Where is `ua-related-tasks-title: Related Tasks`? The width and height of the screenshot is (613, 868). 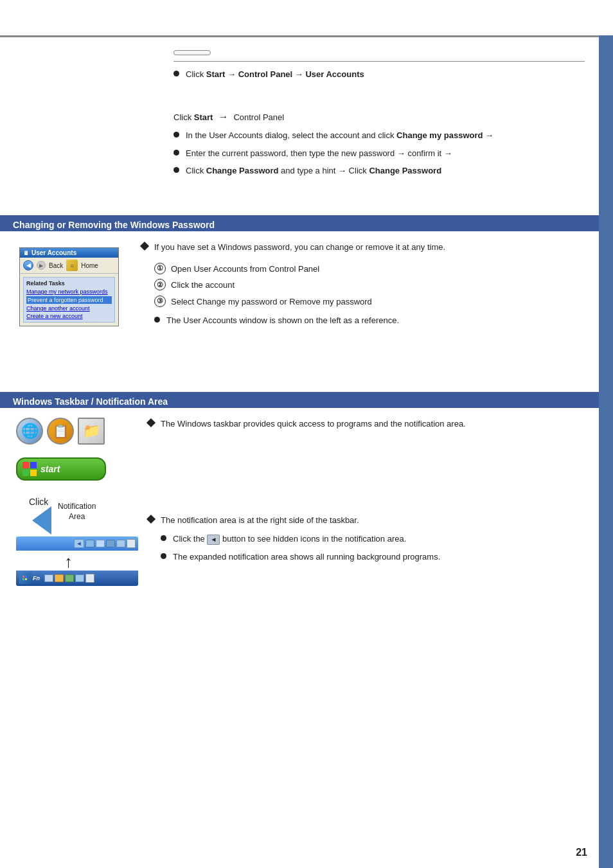 ua-related-tasks-title: Related Tasks is located at coordinates (69, 283).